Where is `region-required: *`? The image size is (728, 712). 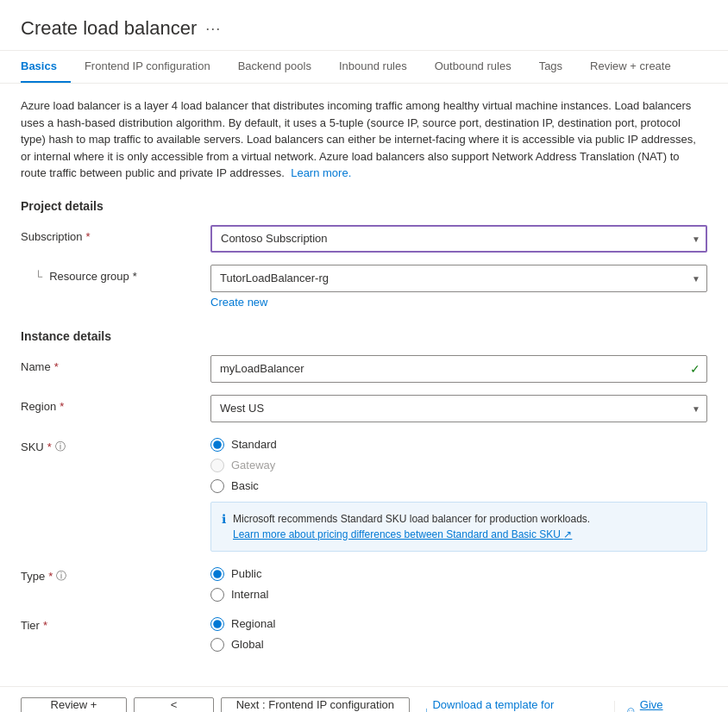 region-required: * is located at coordinates (62, 407).